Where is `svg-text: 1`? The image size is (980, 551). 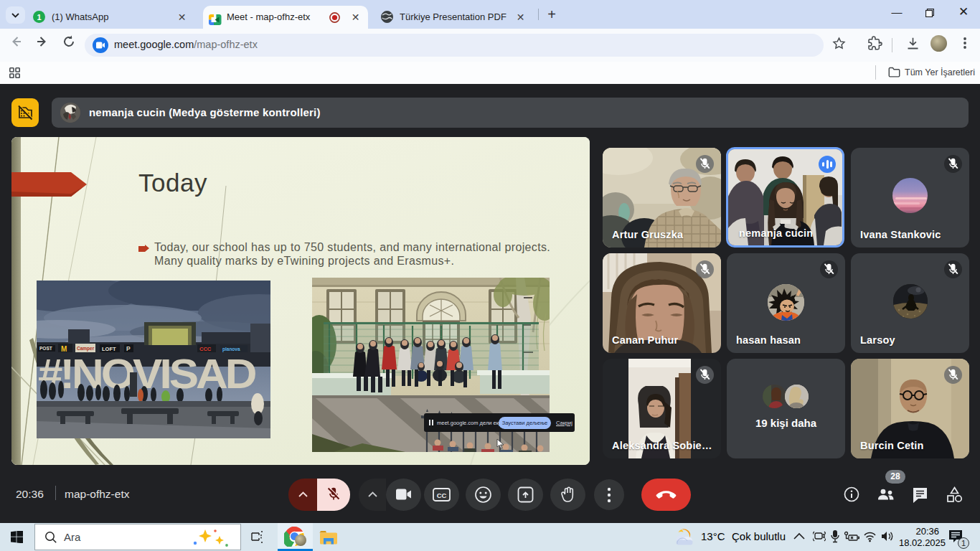 svg-text: 1 is located at coordinates (39, 17).